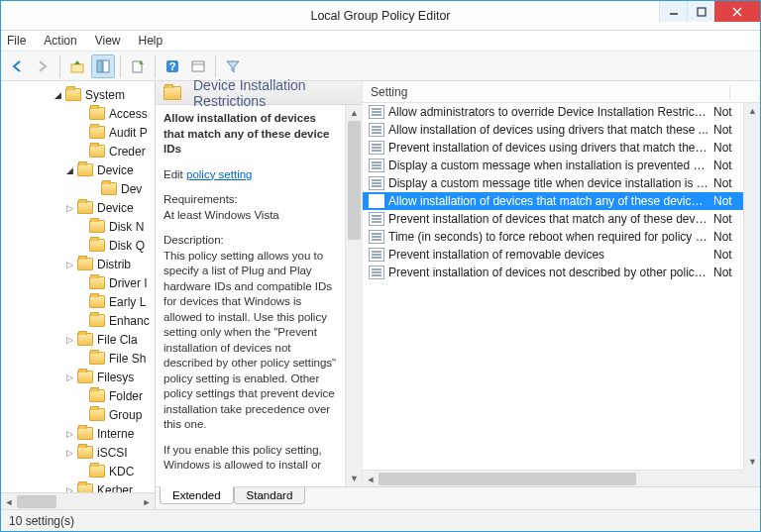 Image resolution: width=761 pixels, height=532 pixels. What do you see at coordinates (103, 66) in the screenshot?
I see `show-tree-button` at bounding box center [103, 66].